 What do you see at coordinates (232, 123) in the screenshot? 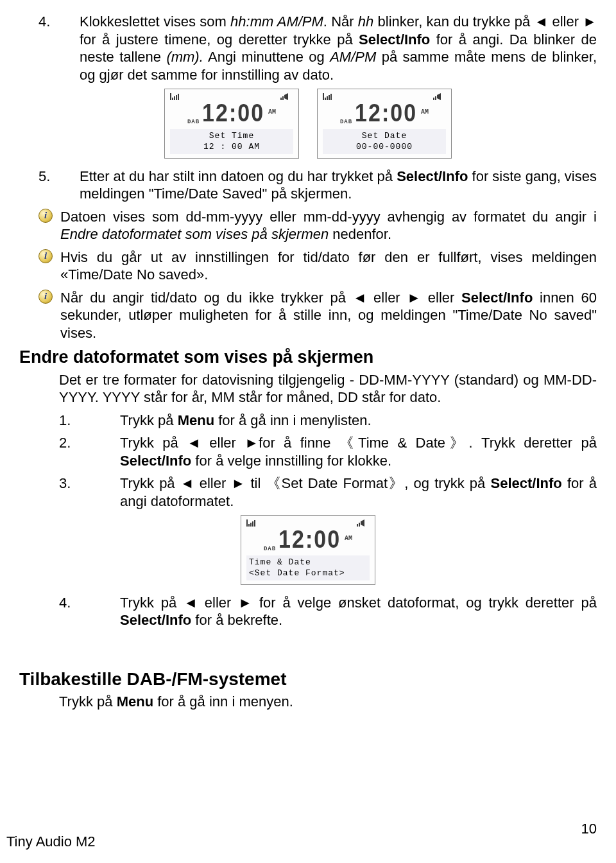
I see `lcd-set-time: DAB 12:00 AM Set Time 12 : 00 AM` at bounding box center [232, 123].